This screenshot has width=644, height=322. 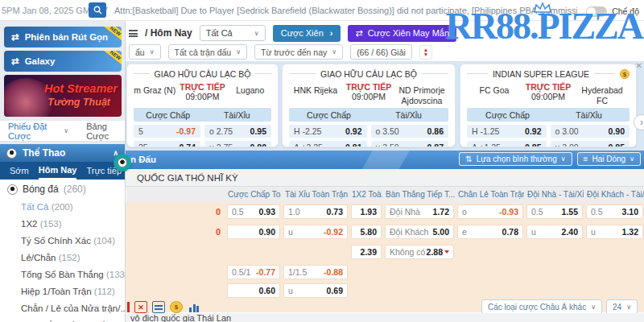 What do you see at coordinates (366, 232) in the screenshot?
I see `odds-cell: 5.80` at bounding box center [366, 232].